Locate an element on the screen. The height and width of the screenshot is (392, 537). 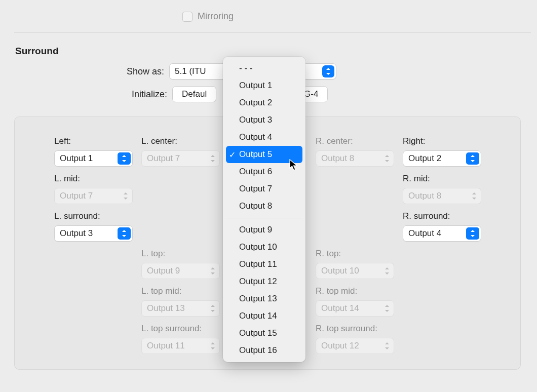
show-as-label: Show as: is located at coordinates (145, 72).